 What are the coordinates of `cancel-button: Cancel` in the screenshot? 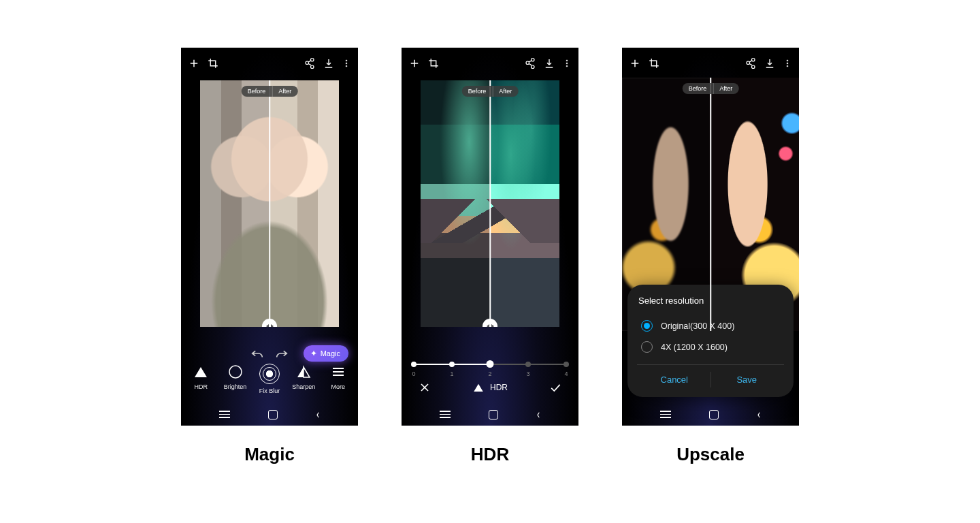 It's located at (674, 380).